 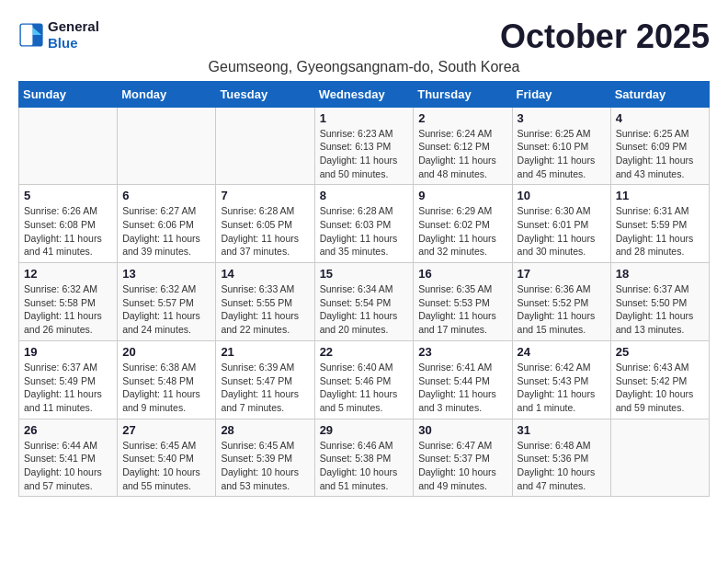 I want to click on day-info: Sunrise: 6:41 AMSunset: 5:44 PMDaylight:…, so click(x=462, y=388).